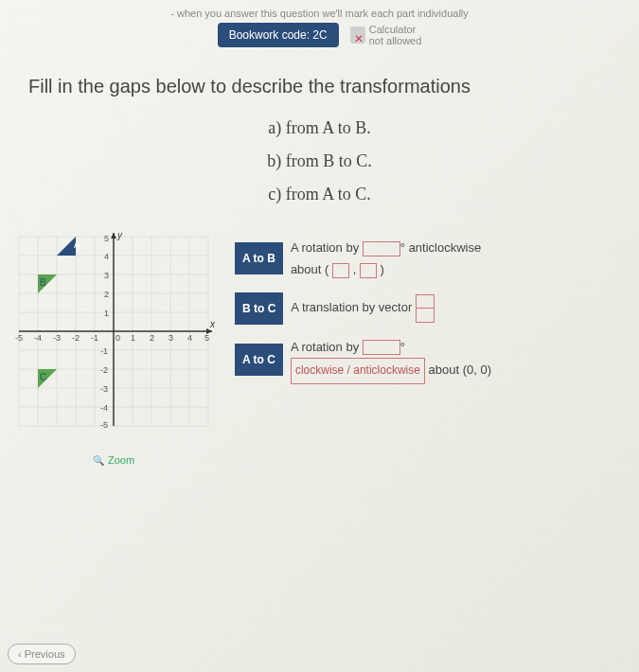 The height and width of the screenshot is (672, 639). What do you see at coordinates (320, 195) in the screenshot?
I see `question-part-c: c) from A to C.` at bounding box center [320, 195].